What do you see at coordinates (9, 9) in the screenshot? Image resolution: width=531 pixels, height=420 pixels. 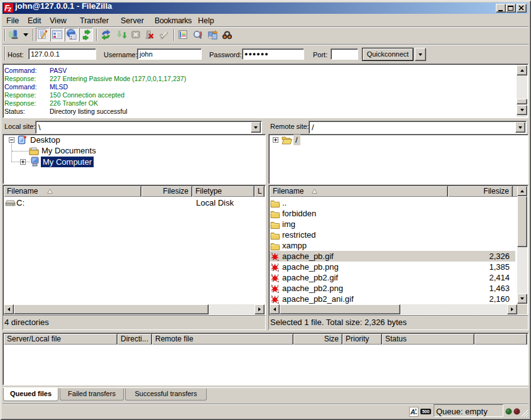 I see `svg-text: z` at bounding box center [9, 9].